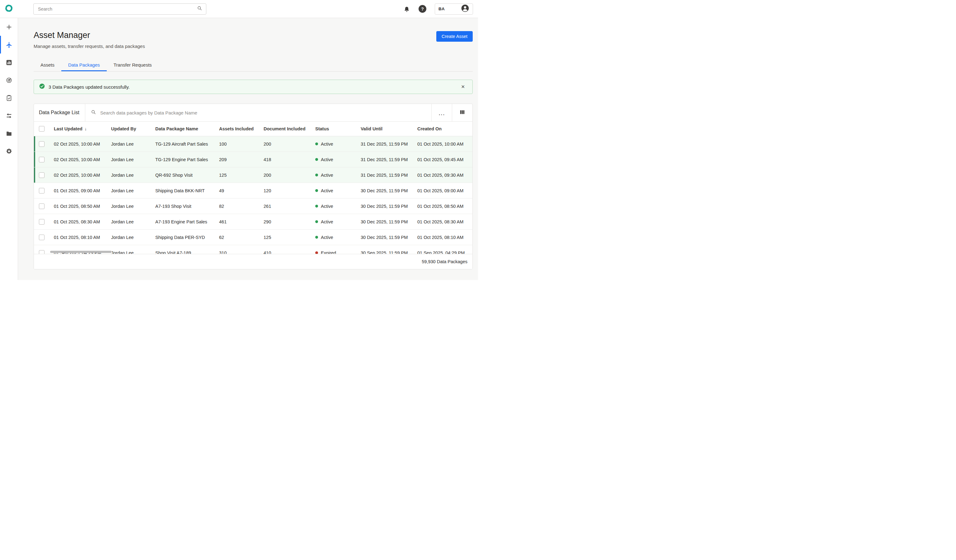 Image resolution: width=956 pixels, height=560 pixels. I want to click on horizontal-scrollbar-thumb, so click(81, 252).